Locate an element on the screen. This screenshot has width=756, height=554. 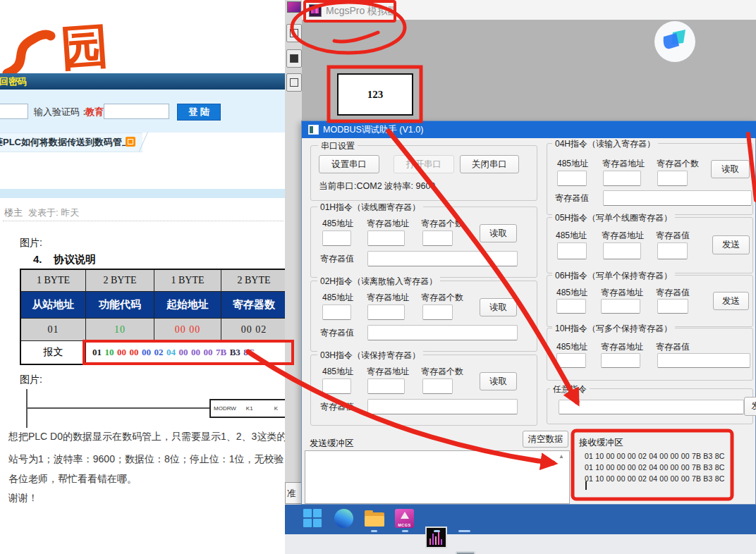
table-value-row: 011000 0000 02 is located at coordinates (154, 330).